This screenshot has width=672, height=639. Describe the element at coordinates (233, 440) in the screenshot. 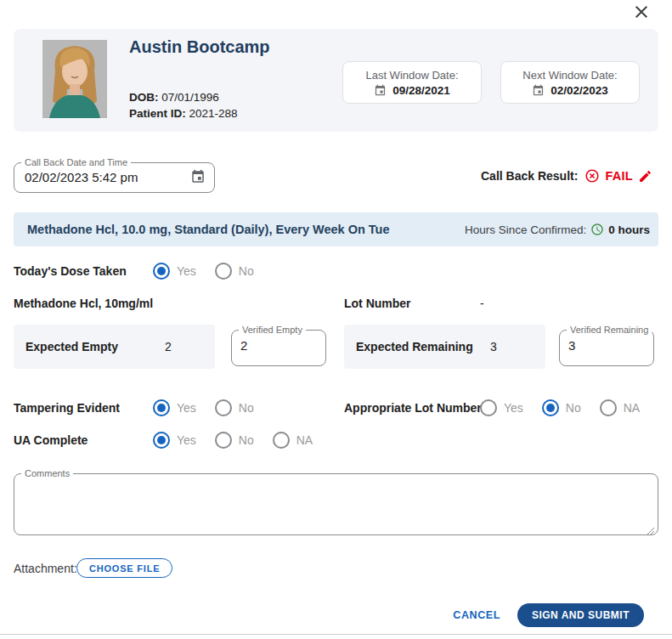

I see `ua-complete-radio-group: Yes No NA` at that location.